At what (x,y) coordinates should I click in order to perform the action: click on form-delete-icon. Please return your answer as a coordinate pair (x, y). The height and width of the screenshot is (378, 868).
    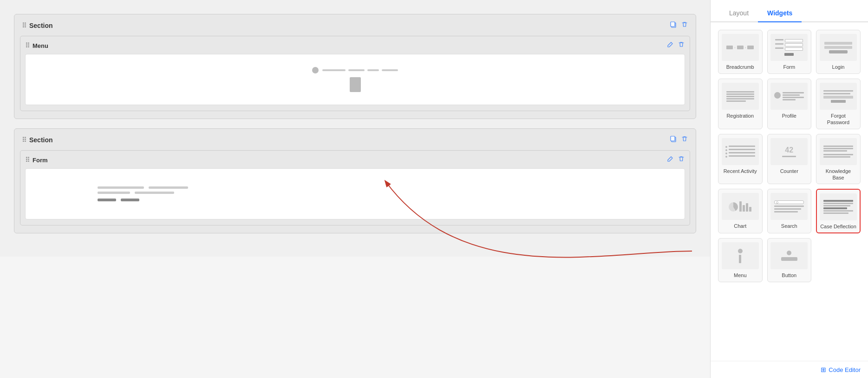
    Looking at the image, I should click on (681, 160).